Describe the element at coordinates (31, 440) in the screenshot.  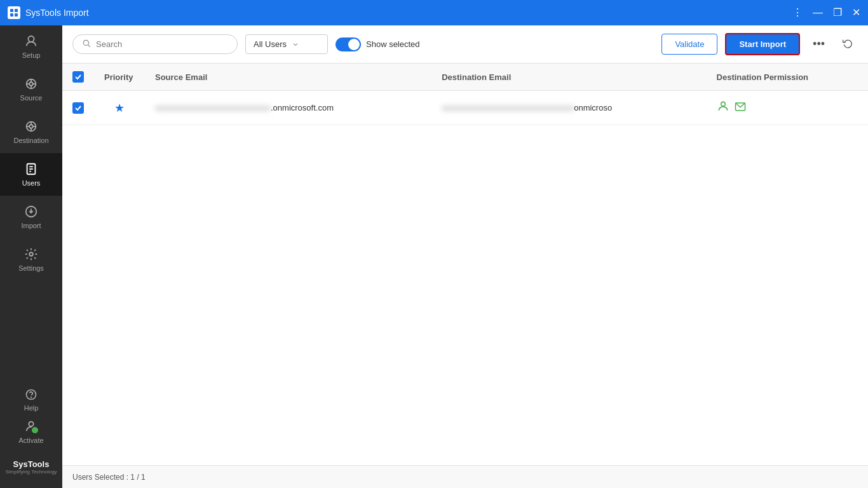
I see `sidebar-label-activate: Activate` at that location.